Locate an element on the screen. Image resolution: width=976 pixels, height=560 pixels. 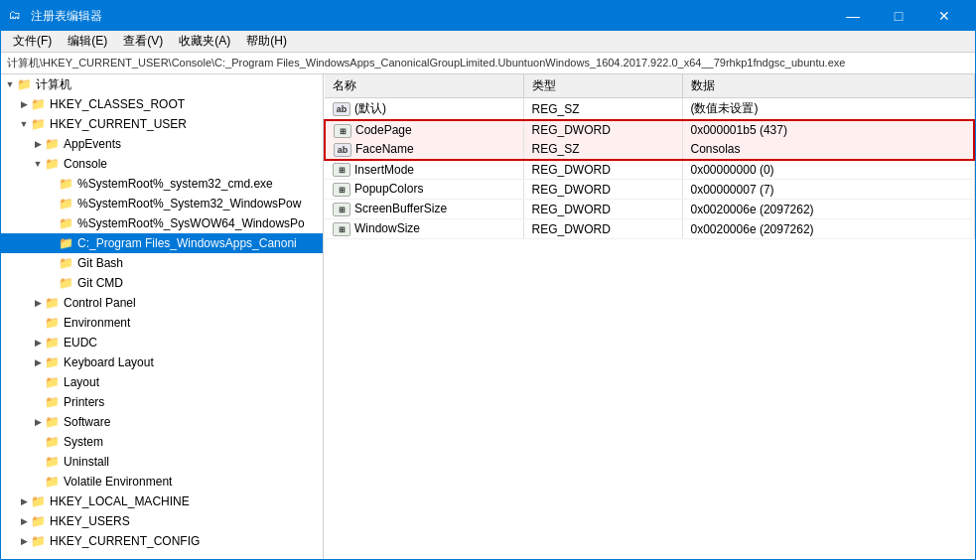
tree-item-console_ubuntu: 📁C:_Program Files_WindowsApps_Canoni is located at coordinates (162, 243).